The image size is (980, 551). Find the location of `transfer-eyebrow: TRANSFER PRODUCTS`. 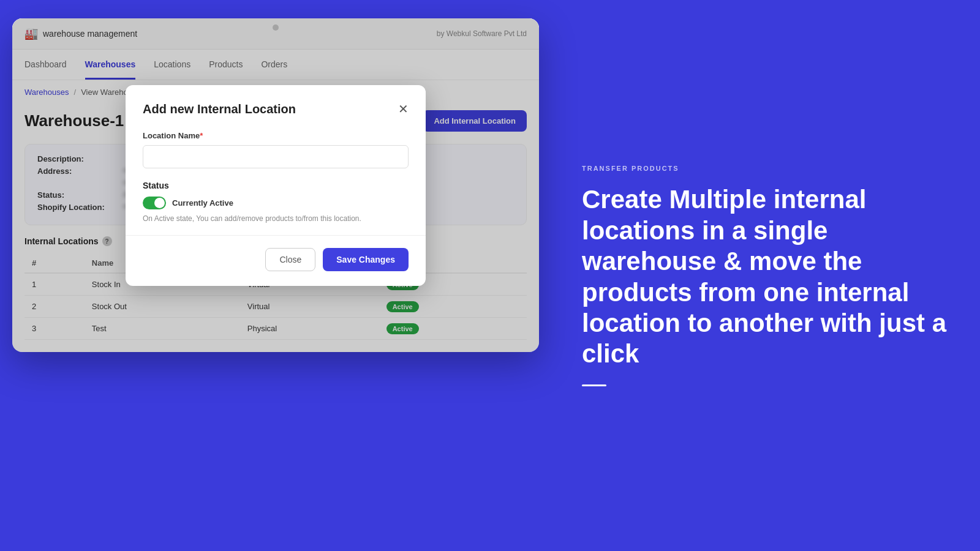

transfer-eyebrow: TRANSFER PRODUCTS is located at coordinates (766, 168).